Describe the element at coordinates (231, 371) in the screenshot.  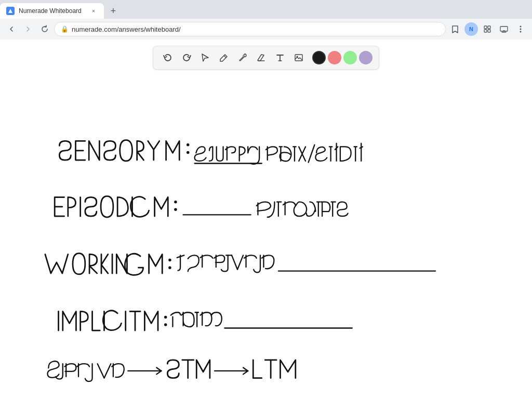
I see `arrow2` at that location.